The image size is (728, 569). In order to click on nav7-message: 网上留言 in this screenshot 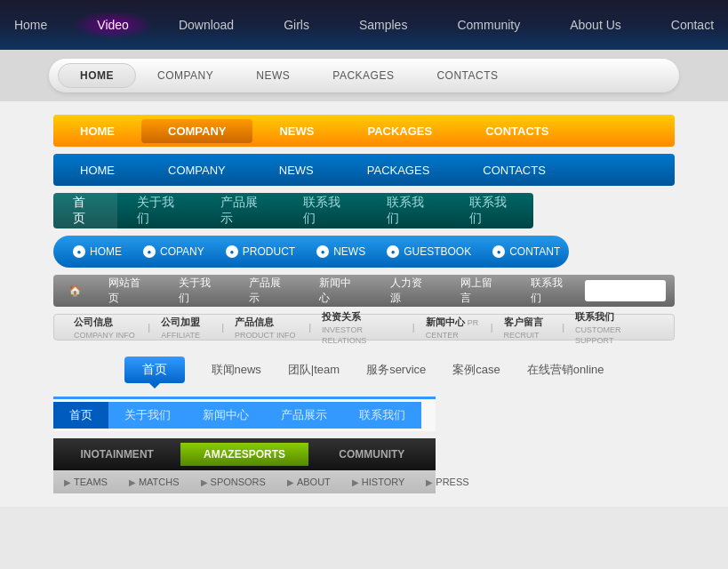, I will do `click(480, 291)`.